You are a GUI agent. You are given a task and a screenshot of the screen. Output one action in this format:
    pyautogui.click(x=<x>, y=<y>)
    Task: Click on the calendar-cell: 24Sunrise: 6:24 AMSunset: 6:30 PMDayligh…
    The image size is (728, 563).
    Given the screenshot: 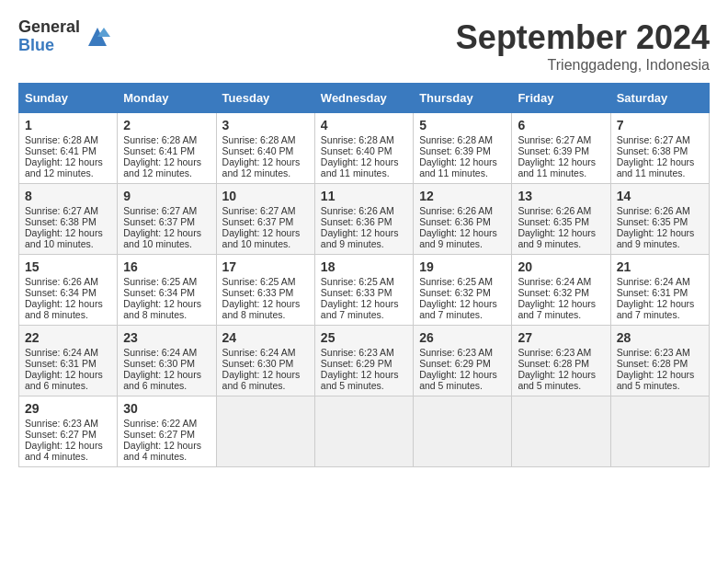 What is the action you would take?
    pyautogui.click(x=265, y=361)
    